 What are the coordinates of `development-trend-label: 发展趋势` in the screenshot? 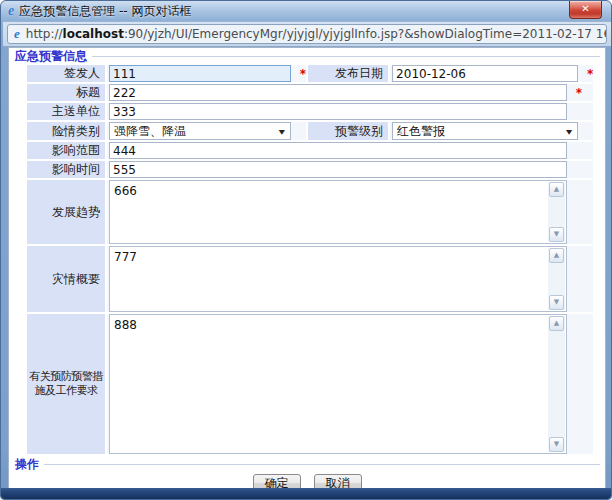 It's located at (66, 212).